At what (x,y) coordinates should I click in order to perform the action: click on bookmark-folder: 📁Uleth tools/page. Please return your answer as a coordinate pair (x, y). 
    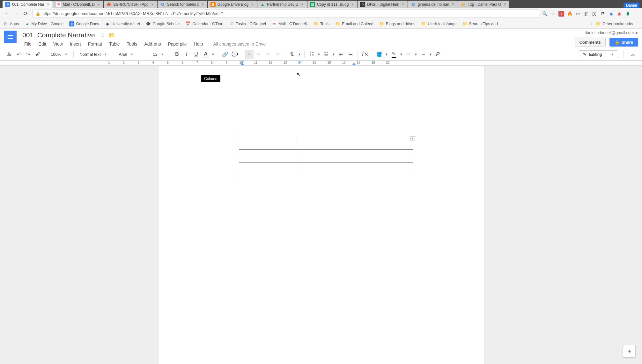
    Looking at the image, I should click on (439, 24).